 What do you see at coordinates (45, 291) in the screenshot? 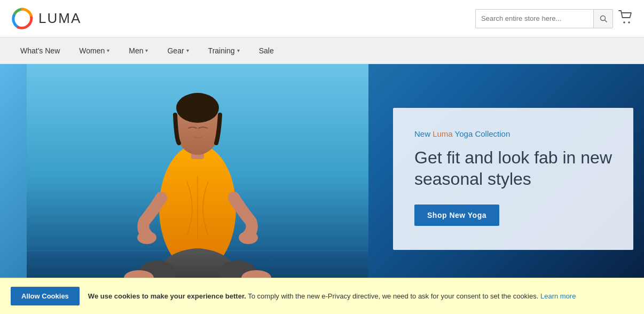
I see `allow-cookies-button: Allow Cookies` at bounding box center [45, 291].